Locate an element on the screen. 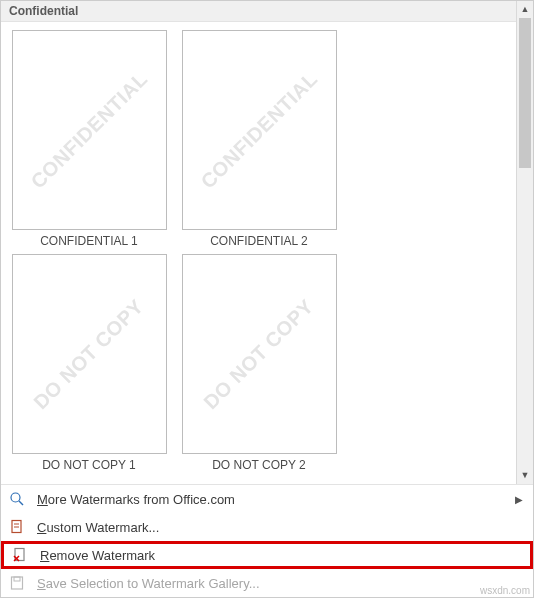 The width and height of the screenshot is (534, 598). watermark-caption: DO NOT COPY 2 is located at coordinates (259, 465).